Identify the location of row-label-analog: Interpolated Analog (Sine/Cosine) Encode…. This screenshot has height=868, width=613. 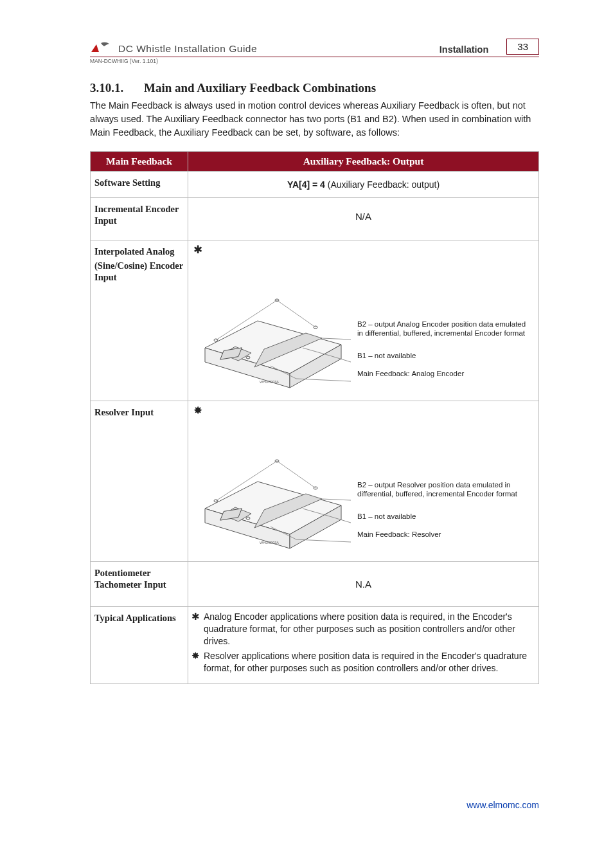
(139, 321).